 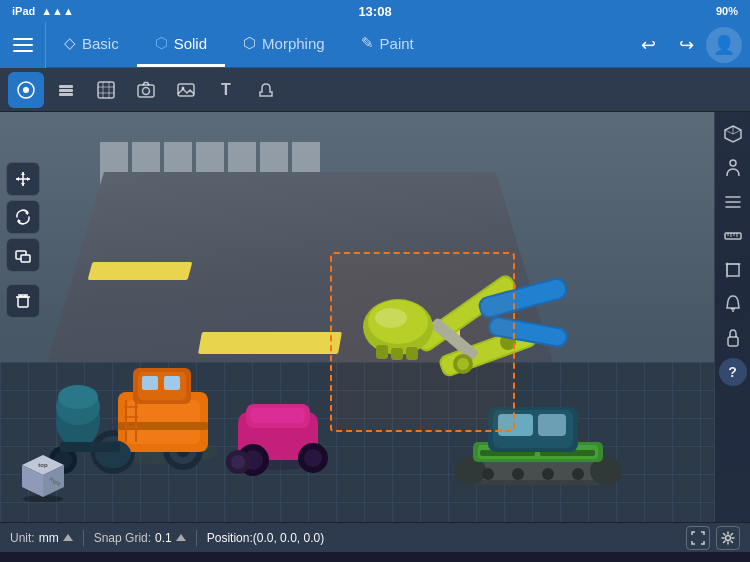 What do you see at coordinates (181, 538) in the screenshot?
I see `snap-triangle` at bounding box center [181, 538].